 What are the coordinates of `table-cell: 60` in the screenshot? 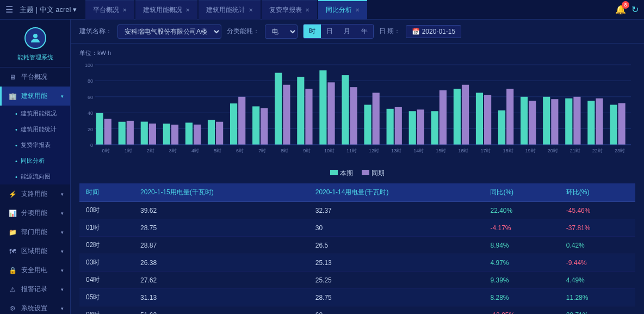 It's located at (397, 310).